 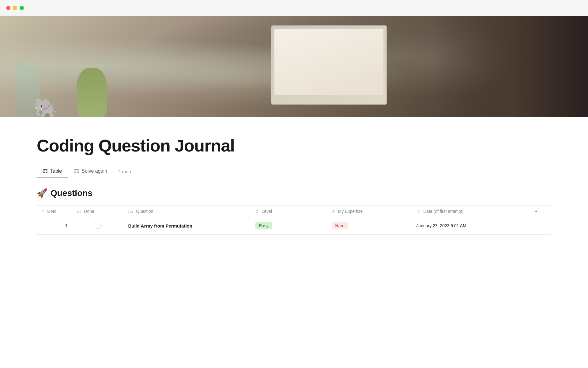 What do you see at coordinates (43, 212) in the screenshot?
I see `hash-icon: #` at bounding box center [43, 212].